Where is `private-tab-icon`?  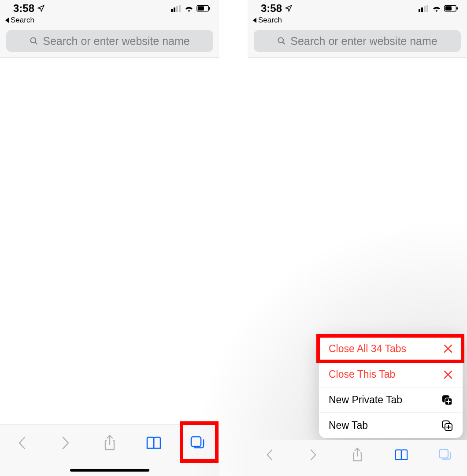 private-tab-icon is located at coordinates (447, 400).